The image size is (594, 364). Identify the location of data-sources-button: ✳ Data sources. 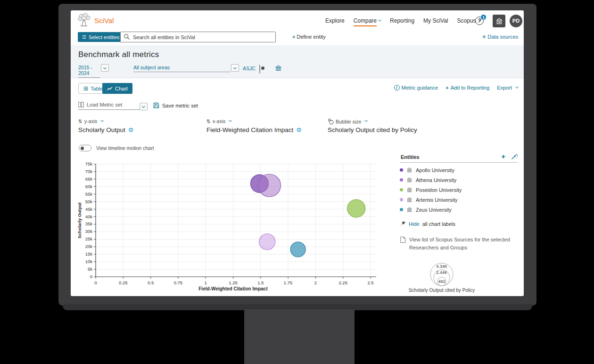
(500, 37).